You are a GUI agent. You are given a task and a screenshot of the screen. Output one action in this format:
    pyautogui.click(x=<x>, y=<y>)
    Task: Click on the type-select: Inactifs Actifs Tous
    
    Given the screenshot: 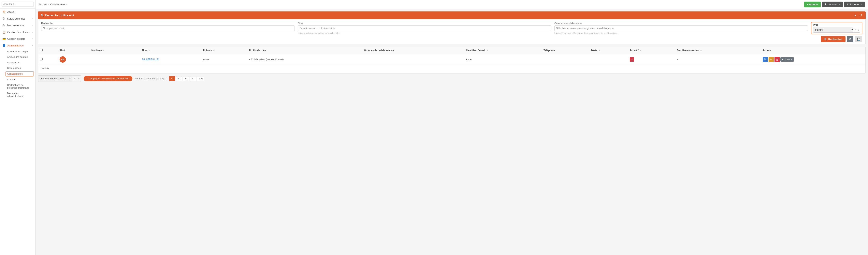 What is the action you would take?
    pyautogui.click(x=833, y=30)
    